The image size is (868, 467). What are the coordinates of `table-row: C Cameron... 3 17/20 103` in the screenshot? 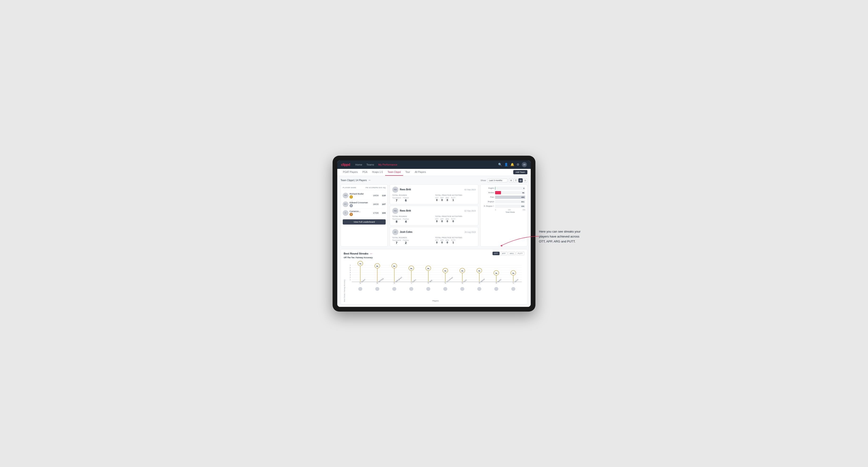 It's located at (364, 213).